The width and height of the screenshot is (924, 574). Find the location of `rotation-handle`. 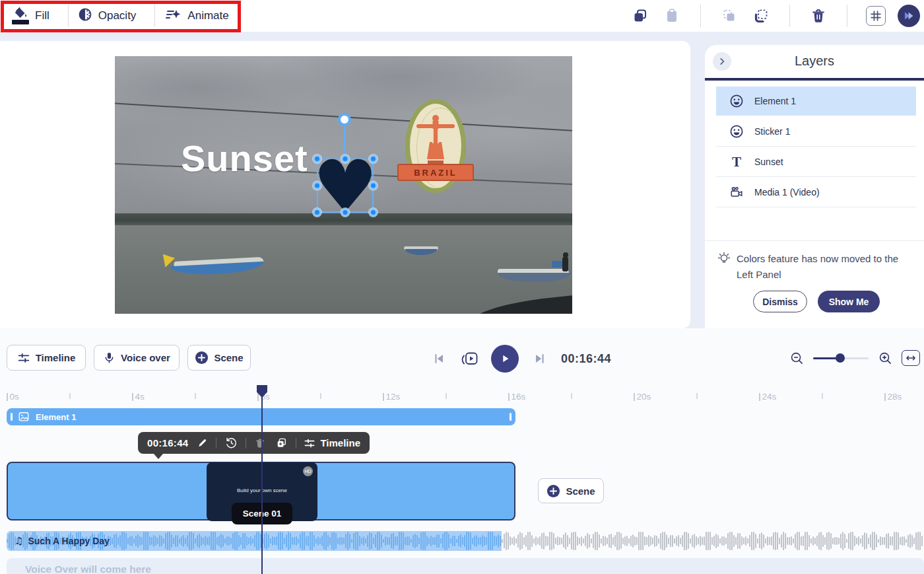

rotation-handle is located at coordinates (345, 120).